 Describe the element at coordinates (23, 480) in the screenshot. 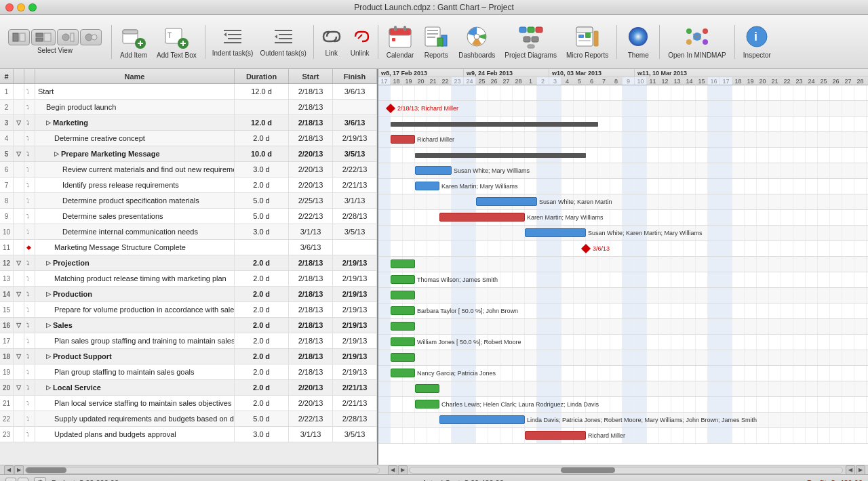

I see `plus-button: +` at that location.